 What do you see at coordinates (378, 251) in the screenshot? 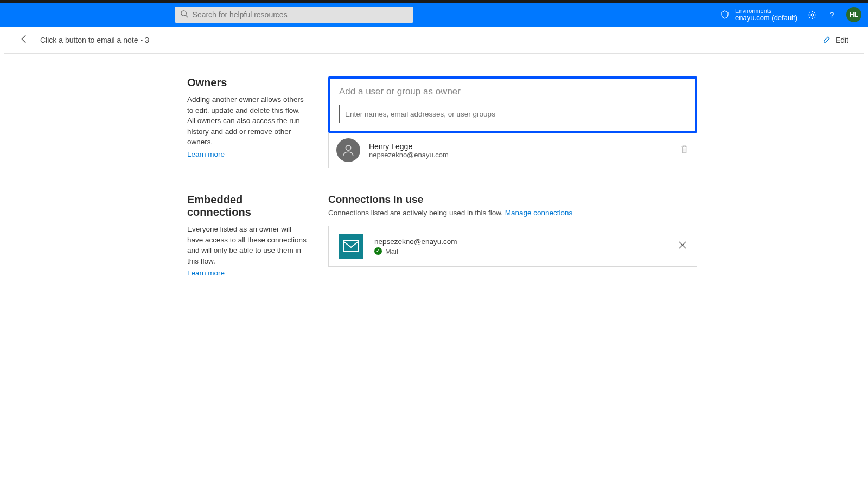
I see `status-ok-icon` at bounding box center [378, 251].